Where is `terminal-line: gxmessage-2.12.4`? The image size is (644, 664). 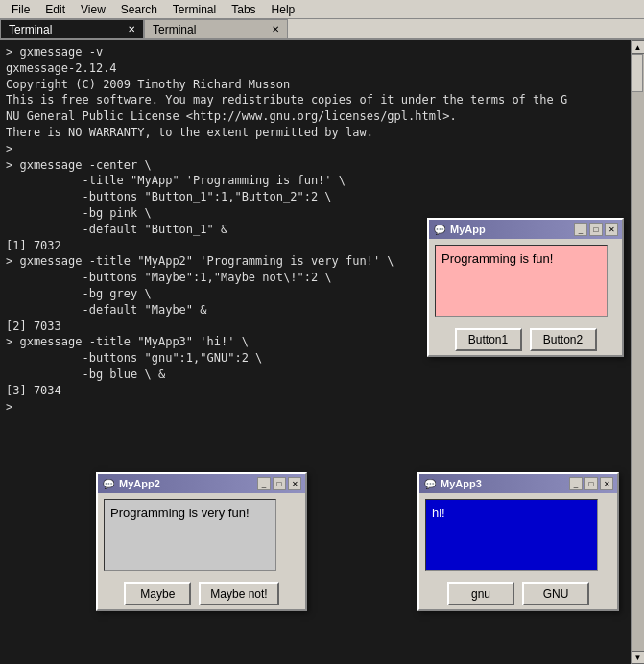
terminal-line: gxmessage-2.12.4 is located at coordinates (315, 69).